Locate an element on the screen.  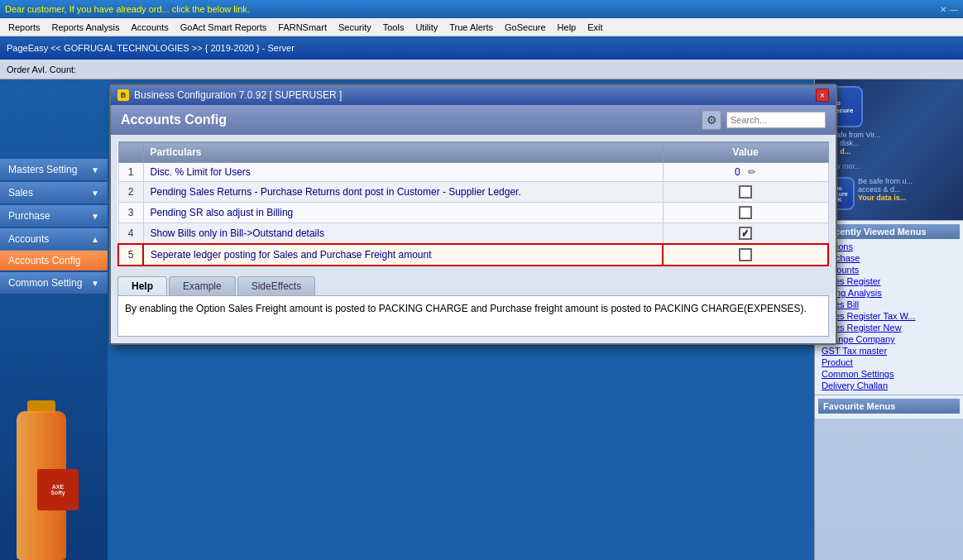
menu-bar: Reports Reports Analysis Accounts GoAct … is located at coordinates (481, 27).